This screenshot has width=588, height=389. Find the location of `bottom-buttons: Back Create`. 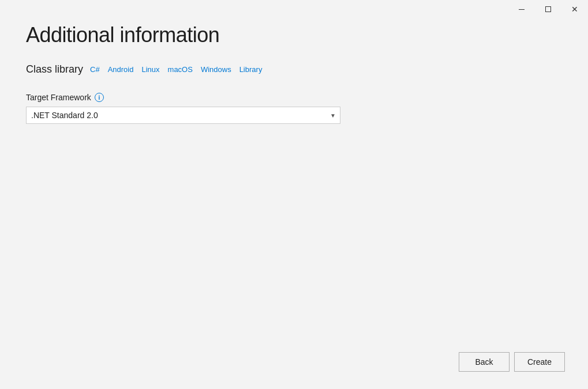

bottom-buttons: Back Create is located at coordinates (512, 362).